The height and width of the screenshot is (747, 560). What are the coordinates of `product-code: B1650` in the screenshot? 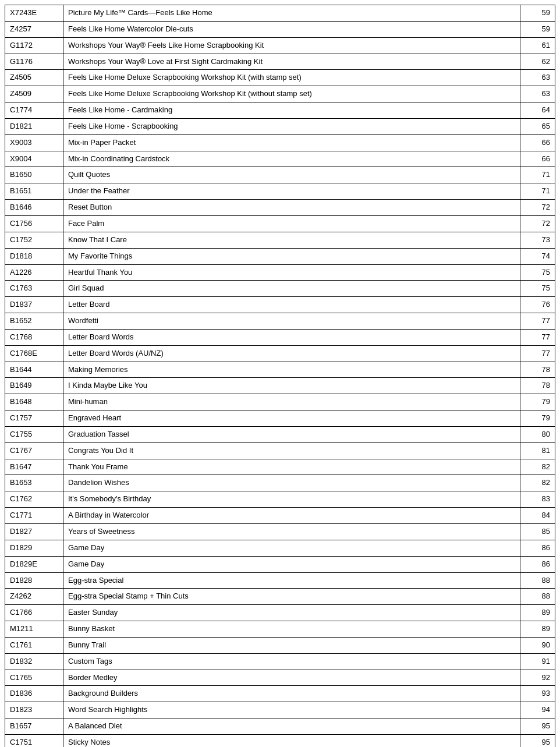 It's located at (34, 175).